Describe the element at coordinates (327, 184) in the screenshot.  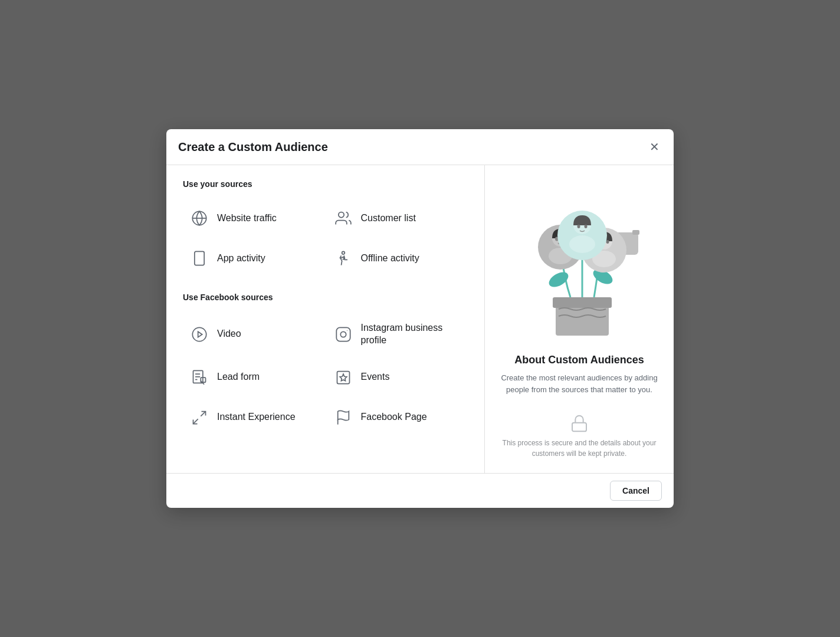
I see `your-sources-label: Use your sources` at that location.